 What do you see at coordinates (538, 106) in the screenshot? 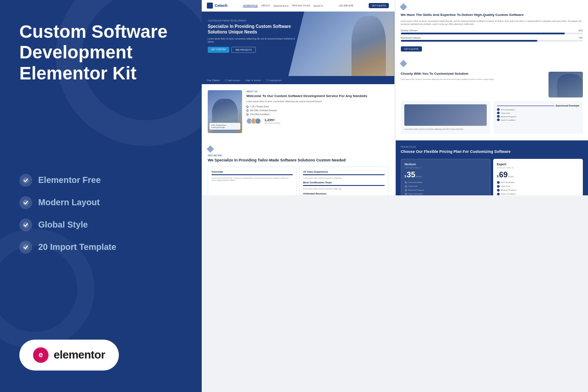
I see `dev-experienced-title: Experienced Developer` at bounding box center [538, 106].